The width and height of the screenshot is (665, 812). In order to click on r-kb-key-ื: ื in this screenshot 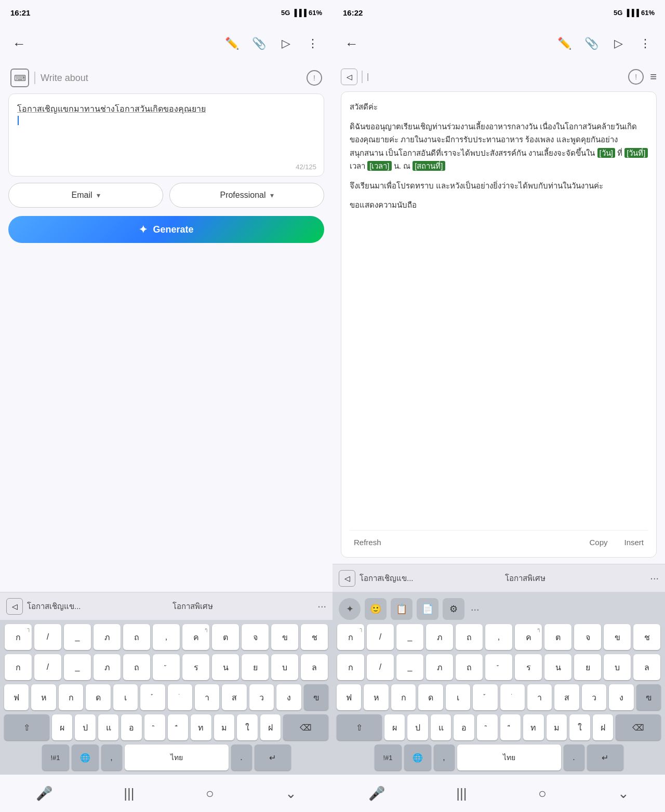, I will do `click(511, 727)`.